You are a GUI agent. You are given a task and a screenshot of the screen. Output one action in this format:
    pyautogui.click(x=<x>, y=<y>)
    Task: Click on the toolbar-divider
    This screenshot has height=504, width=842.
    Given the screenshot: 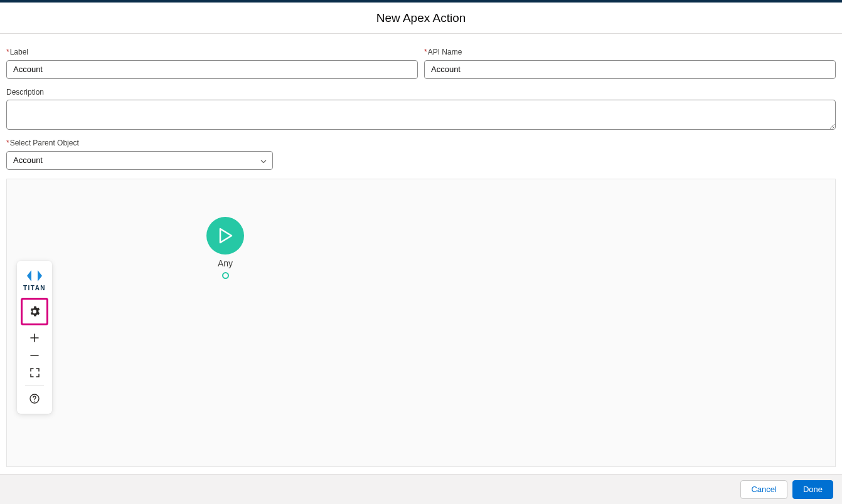 What is the action you would take?
    pyautogui.click(x=35, y=386)
    